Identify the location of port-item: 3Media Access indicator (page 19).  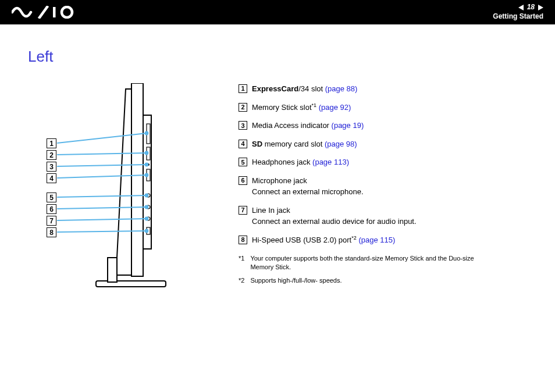
(361, 126).